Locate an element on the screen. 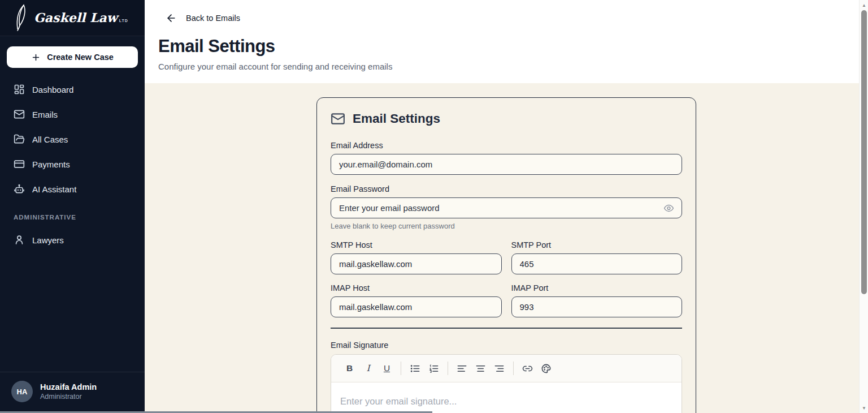  signature-toolbar: B I U is located at coordinates (506, 369).